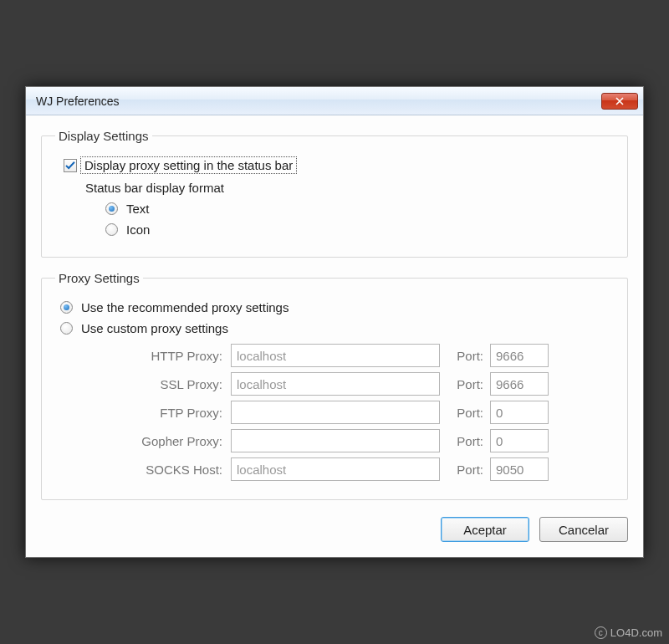 This screenshot has height=644, width=669. What do you see at coordinates (189, 166) in the screenshot?
I see `display-in-statusbar-label: Display proxy setting in the status bar` at bounding box center [189, 166].